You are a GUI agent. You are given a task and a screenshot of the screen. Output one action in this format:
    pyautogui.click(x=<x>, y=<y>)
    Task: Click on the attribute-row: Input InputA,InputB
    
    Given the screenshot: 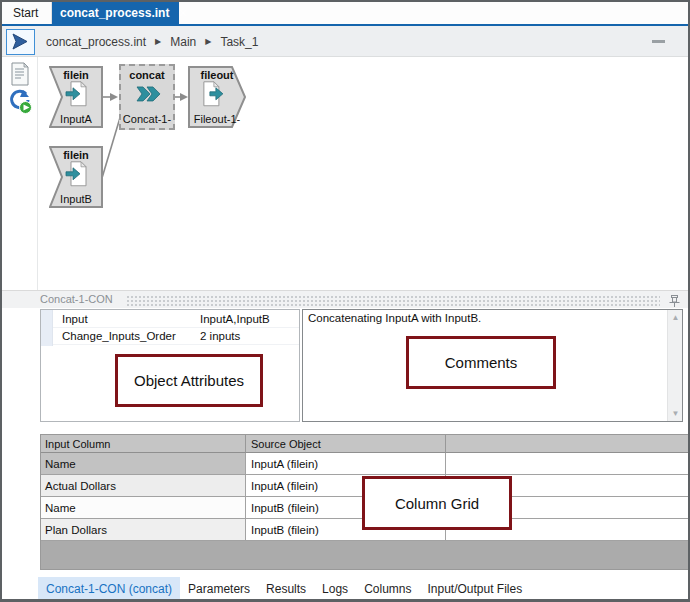 What is the action you would take?
    pyautogui.click(x=176, y=320)
    